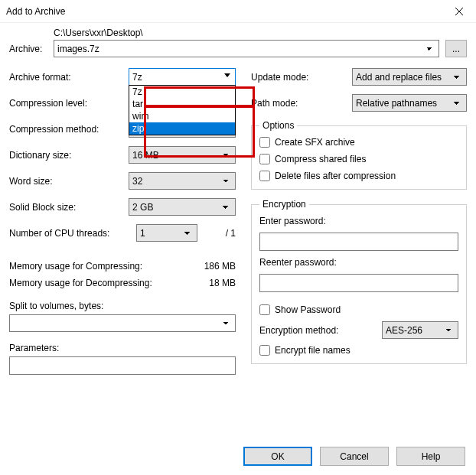 The width and height of the screenshot is (476, 475). I want to click on archive-format-dropdown: 7z tar wim zip, so click(182, 110).